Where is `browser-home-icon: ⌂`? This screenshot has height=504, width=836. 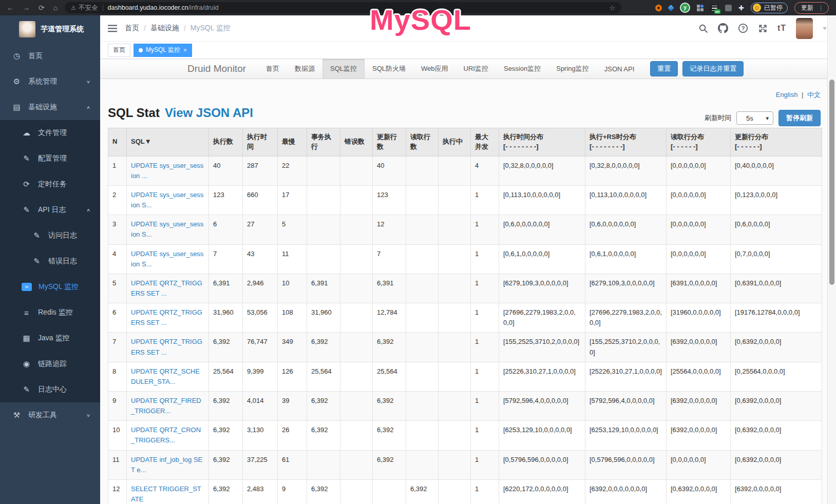 browser-home-icon: ⌂ is located at coordinates (55, 8).